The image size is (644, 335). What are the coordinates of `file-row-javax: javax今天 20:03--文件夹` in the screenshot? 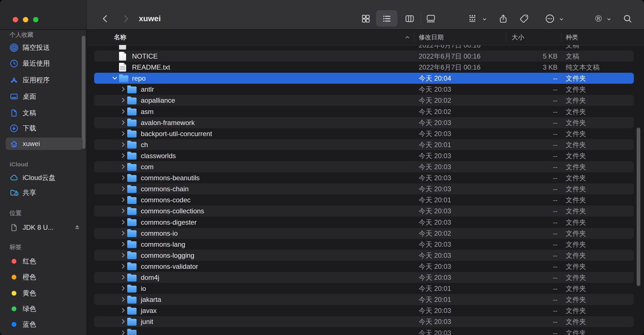 It's located at (366, 311).